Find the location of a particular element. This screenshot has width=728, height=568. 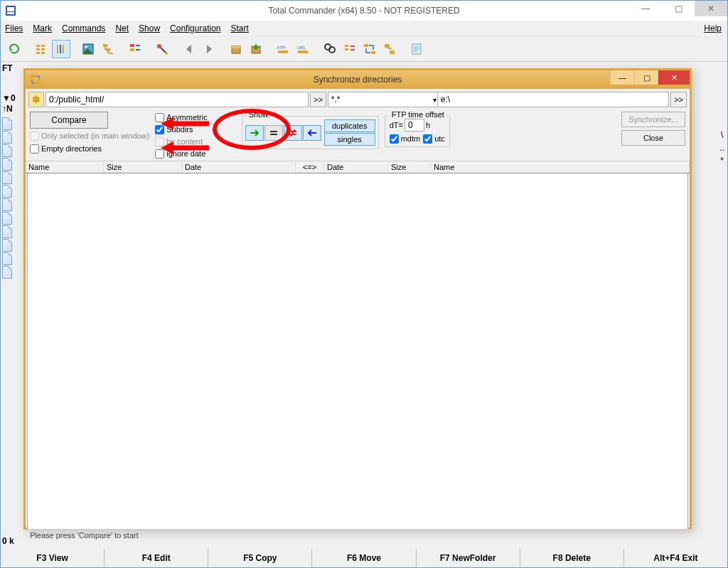

f3-view: F3 View is located at coordinates (53, 558).